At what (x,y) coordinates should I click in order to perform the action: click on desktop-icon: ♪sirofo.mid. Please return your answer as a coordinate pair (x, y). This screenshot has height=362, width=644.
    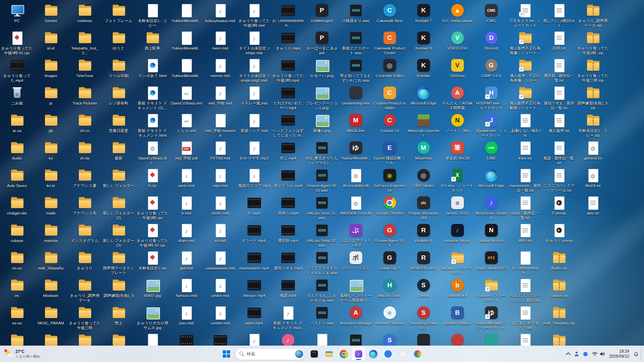
    Looking at the image, I should click on (220, 207).